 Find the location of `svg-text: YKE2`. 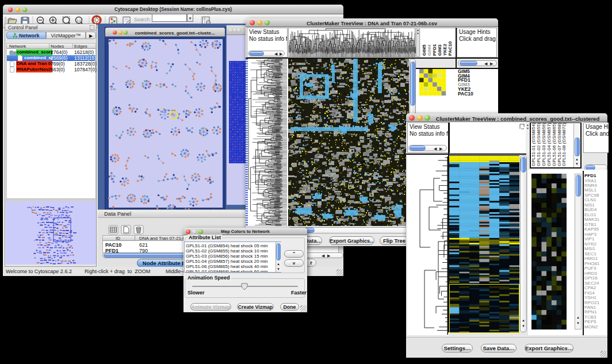

svg-text: YKE2 is located at coordinates (445, 49).